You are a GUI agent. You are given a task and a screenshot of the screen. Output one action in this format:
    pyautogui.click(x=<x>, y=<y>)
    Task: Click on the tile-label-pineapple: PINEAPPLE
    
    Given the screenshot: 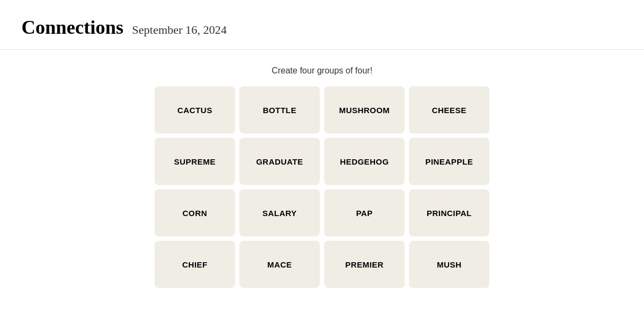 What is the action you would take?
    pyautogui.click(x=449, y=162)
    